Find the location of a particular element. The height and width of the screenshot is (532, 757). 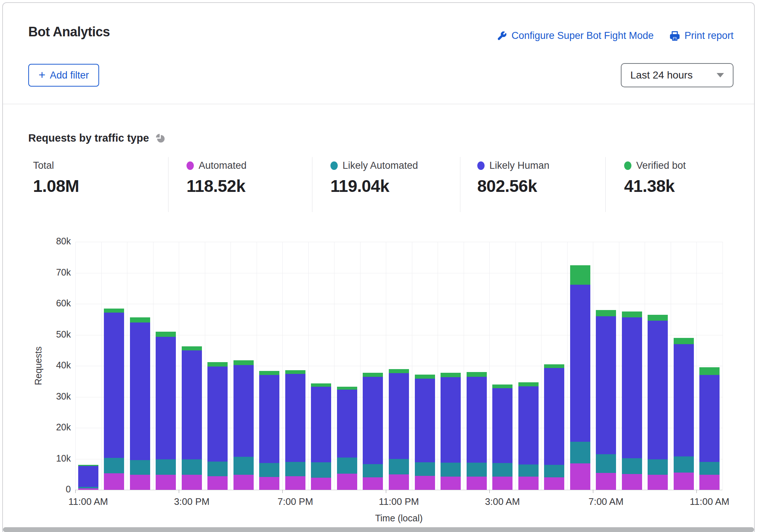

bar-4-00-AM is located at coordinates (529, 436).